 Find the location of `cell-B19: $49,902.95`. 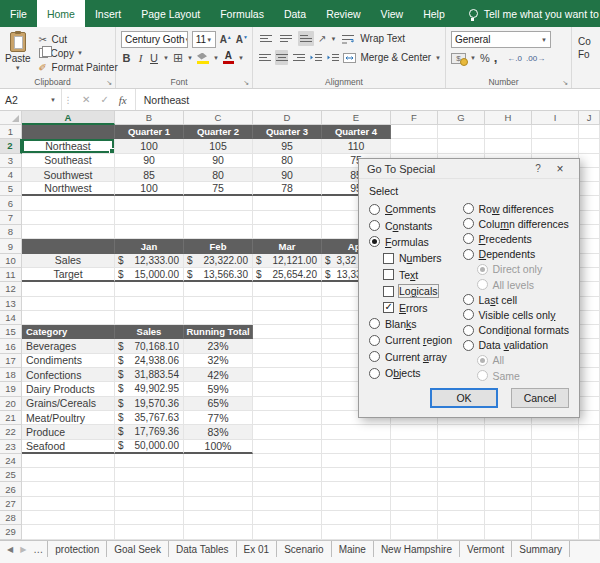

cell-B19: $49,902.95 is located at coordinates (150, 389).